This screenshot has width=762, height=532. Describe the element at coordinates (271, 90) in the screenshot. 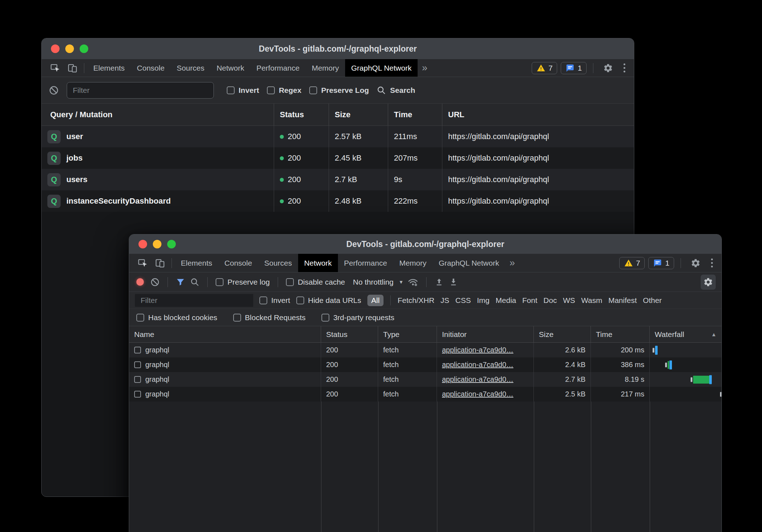

I see `regex-checkbox` at that location.